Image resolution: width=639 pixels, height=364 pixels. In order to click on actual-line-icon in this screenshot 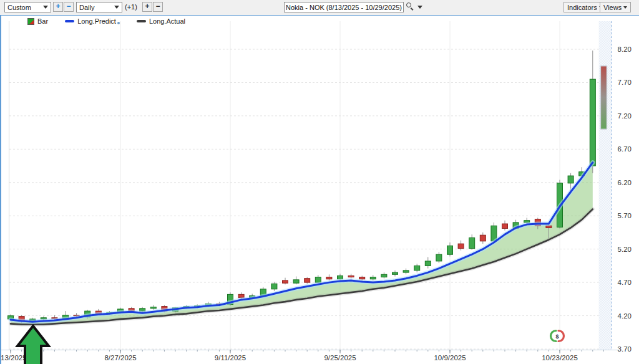, I will do `click(141, 21)`.